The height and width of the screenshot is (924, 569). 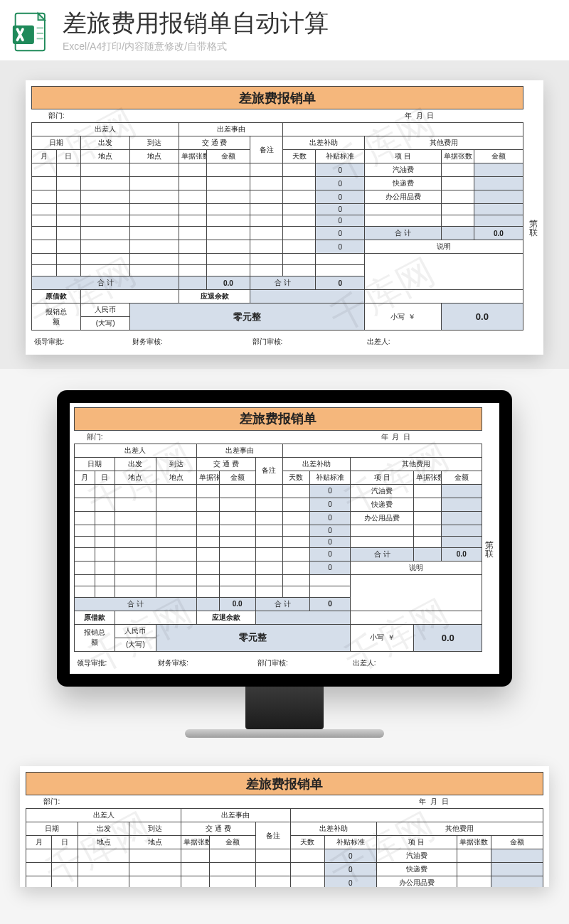 What do you see at coordinates (417, 567) in the screenshot?
I see `note-label: 说明` at bounding box center [417, 567].